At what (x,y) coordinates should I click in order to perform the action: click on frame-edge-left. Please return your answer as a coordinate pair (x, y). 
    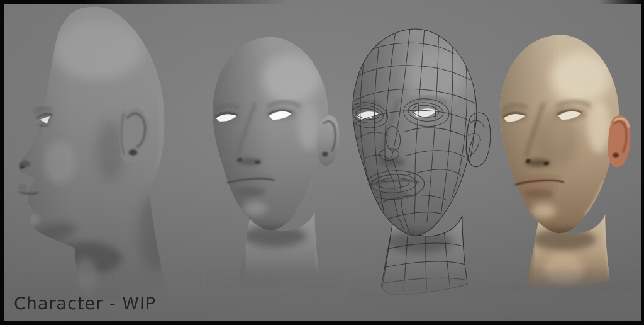
    Looking at the image, I should click on (2, 162).